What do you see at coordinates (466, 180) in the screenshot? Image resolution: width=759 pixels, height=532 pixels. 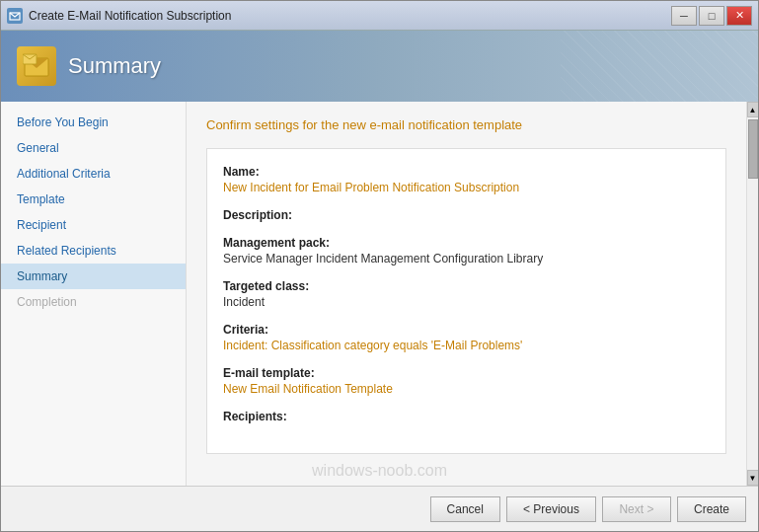 I see `field-name: Name: New Incident for Email Problem Not…` at bounding box center [466, 180].